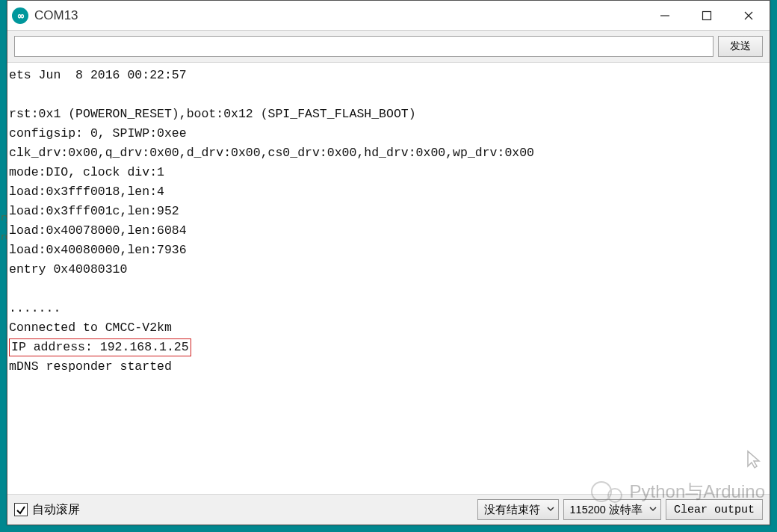 The image size is (777, 532). Describe the element at coordinates (388, 192) in the screenshot. I see `output-line: load:0x3fff0018,len:4` at that location.